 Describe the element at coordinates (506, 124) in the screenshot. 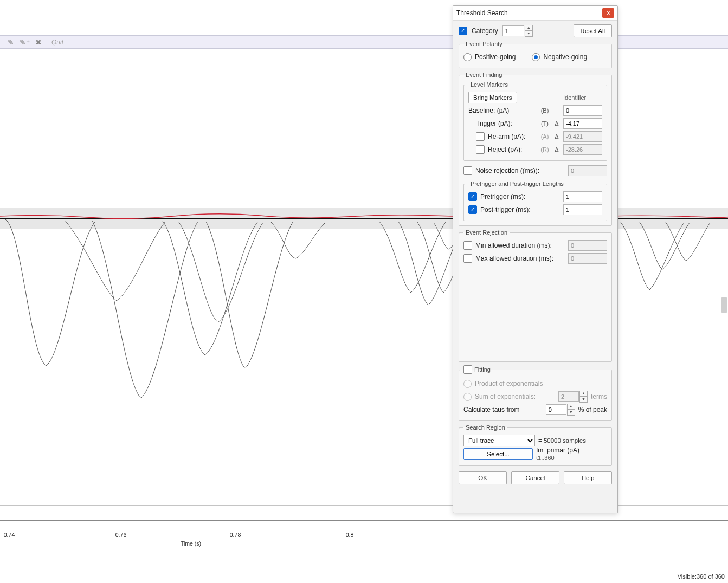

I see `trigger-label: Trigger (pA):` at that location.